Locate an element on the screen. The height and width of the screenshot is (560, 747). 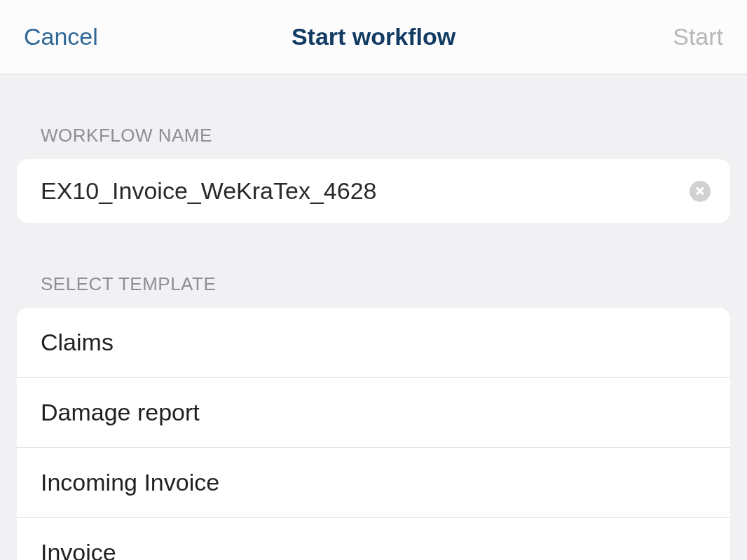
workflow-name-container is located at coordinates (374, 191).